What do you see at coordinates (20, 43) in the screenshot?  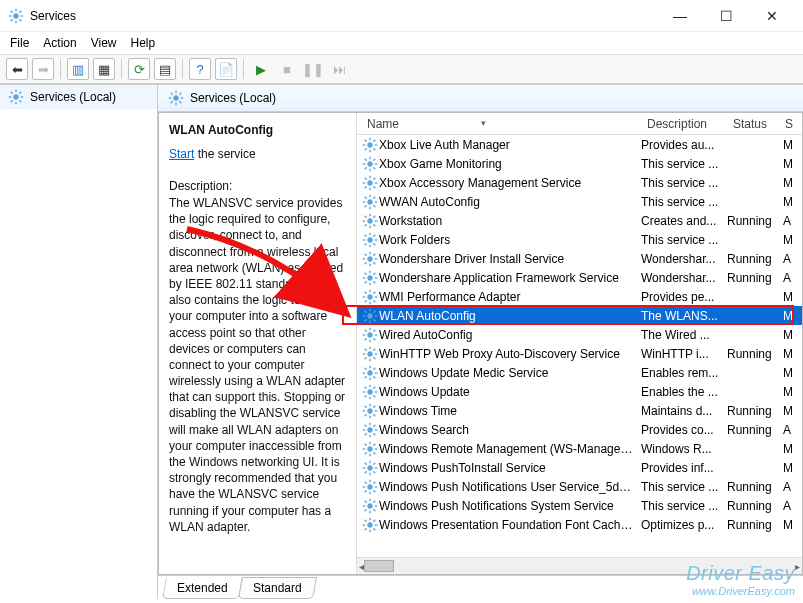 I see `menu-file: File` at bounding box center [20, 43].